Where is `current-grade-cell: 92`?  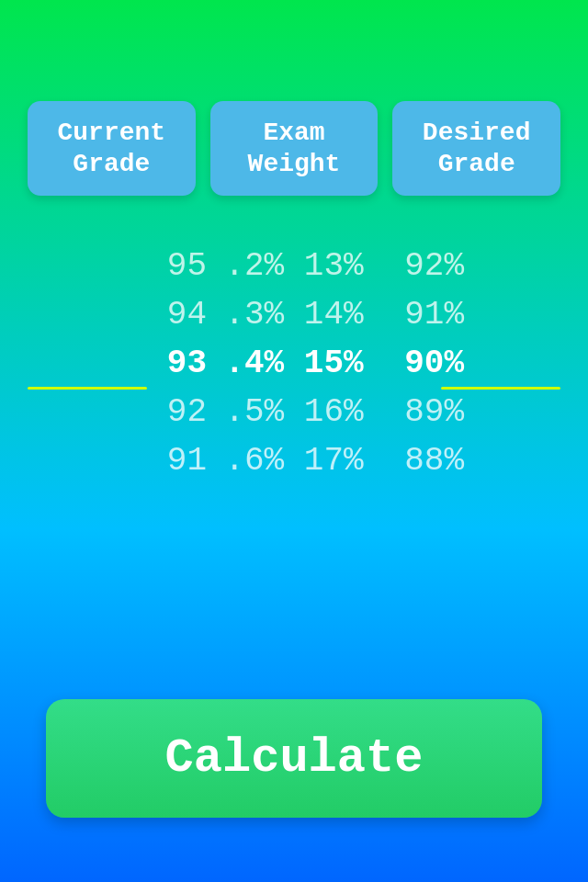 current-grade-cell: 92 is located at coordinates (156, 412).